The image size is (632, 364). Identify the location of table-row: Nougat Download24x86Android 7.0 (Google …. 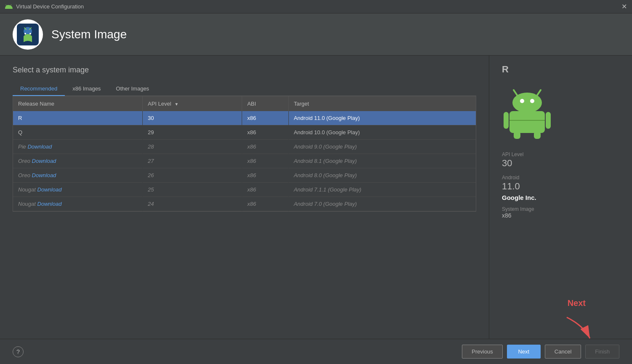
(244, 204).